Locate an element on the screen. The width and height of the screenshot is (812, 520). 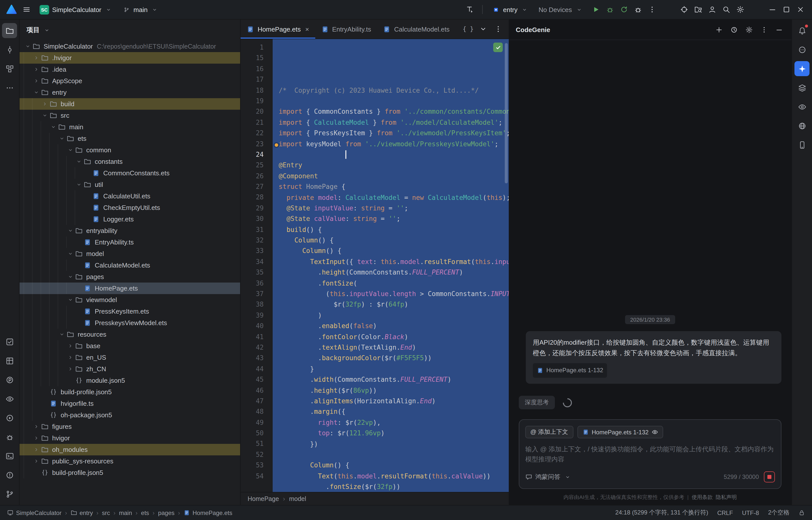
tree-item: SimpleCalculatorC:\repos\genduoh\ETSUI\S… is located at coordinates (130, 46).